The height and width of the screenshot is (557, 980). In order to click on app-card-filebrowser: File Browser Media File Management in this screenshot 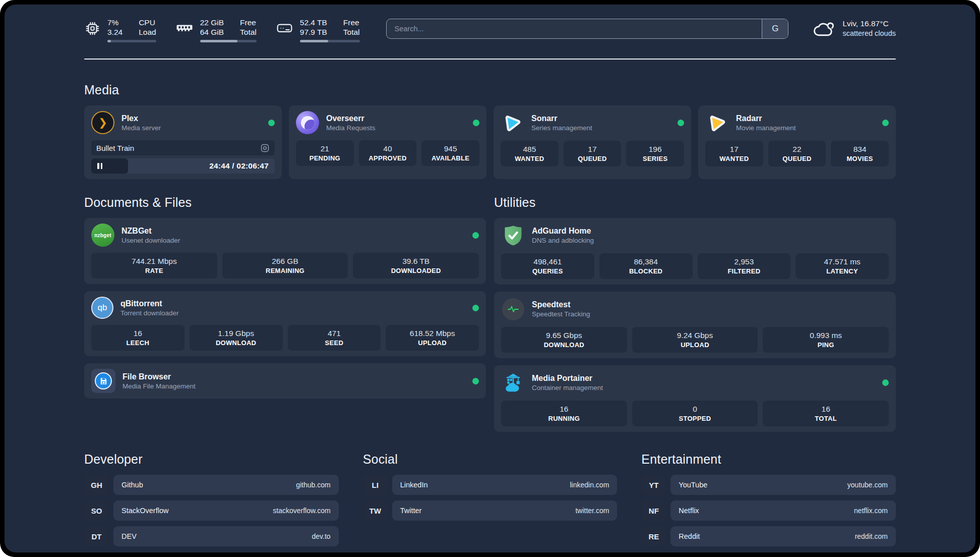, I will do `click(285, 381)`.